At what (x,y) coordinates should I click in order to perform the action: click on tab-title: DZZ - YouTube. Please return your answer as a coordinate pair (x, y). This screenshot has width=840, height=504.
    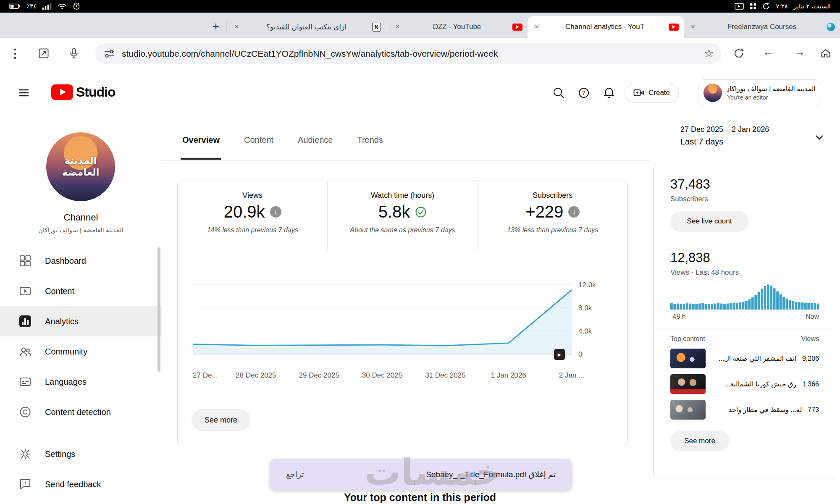
    Looking at the image, I should click on (457, 27).